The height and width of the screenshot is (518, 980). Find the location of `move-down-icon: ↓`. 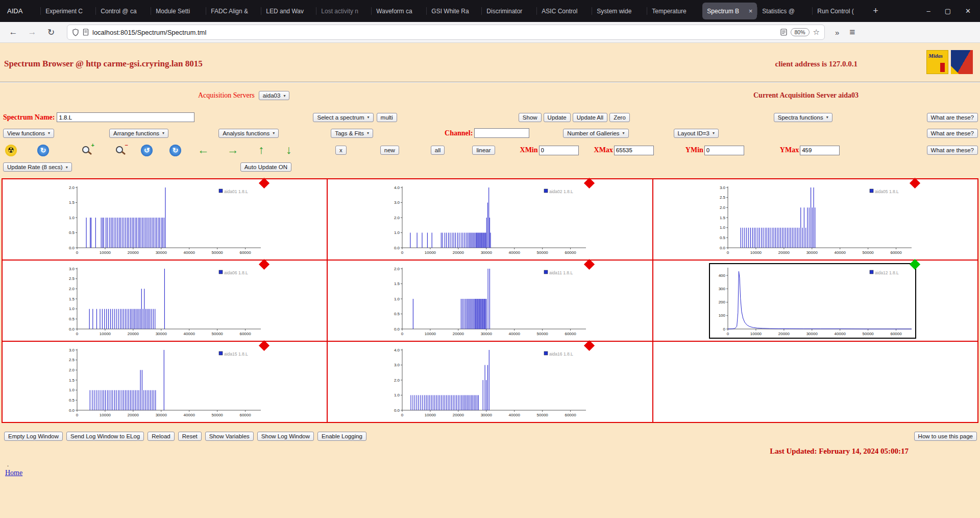

move-down-icon: ↓ is located at coordinates (289, 150).